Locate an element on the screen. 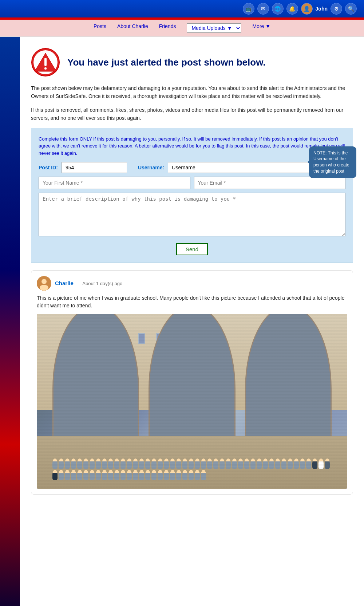 This screenshot has width=364, height=606. post-id-input is located at coordinates (94, 168).